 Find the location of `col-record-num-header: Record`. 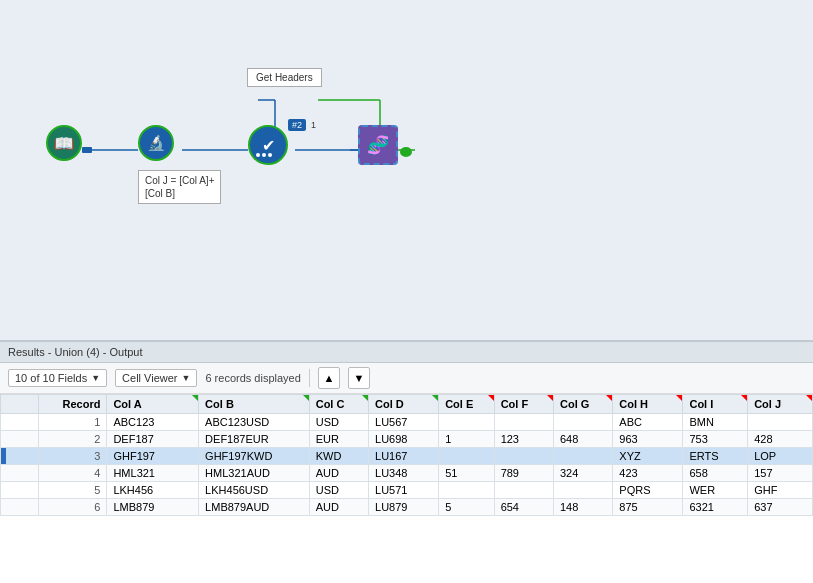

col-record-num-header: Record is located at coordinates (72, 404).